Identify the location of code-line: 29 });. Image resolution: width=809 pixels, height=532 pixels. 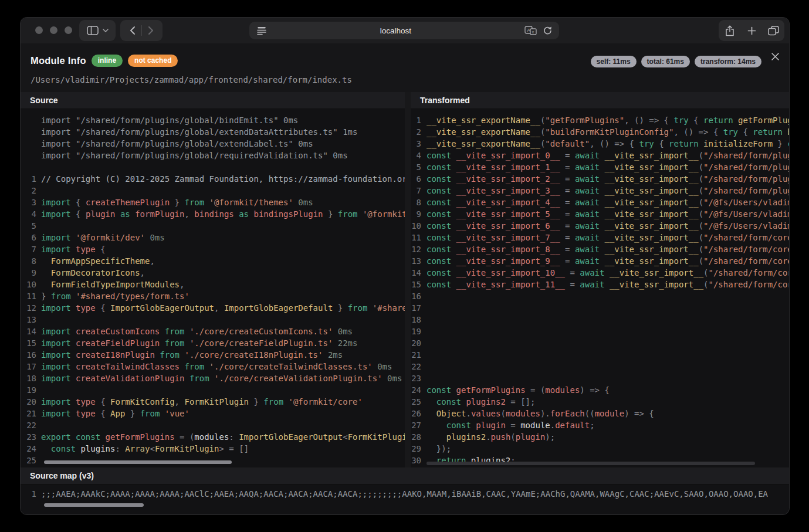
(600, 449).